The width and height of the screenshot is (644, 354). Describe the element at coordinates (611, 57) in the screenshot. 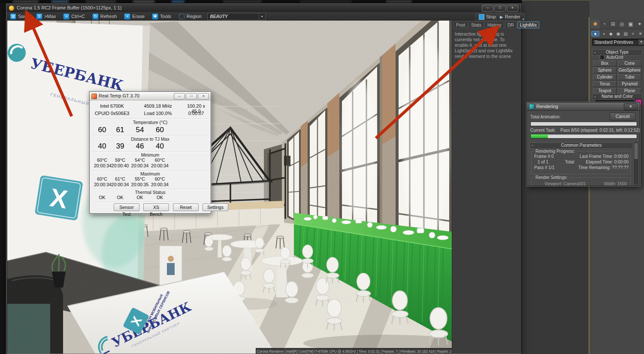

I see `autogrid-checkbox: AutoGrid` at that location.